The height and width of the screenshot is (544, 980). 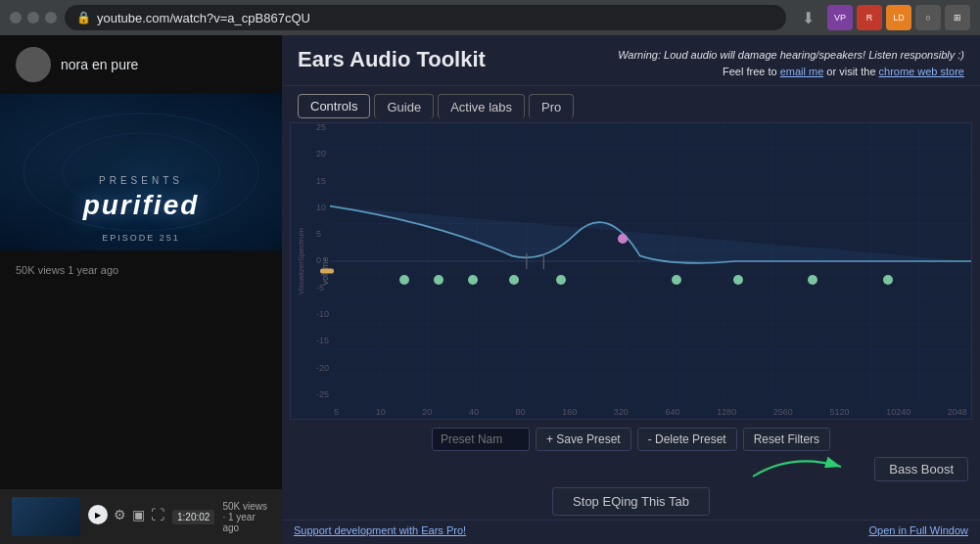 What do you see at coordinates (791, 63) in the screenshot?
I see `ears-warning: Warning: Loud audio will damage hearing/…` at bounding box center [791, 63].